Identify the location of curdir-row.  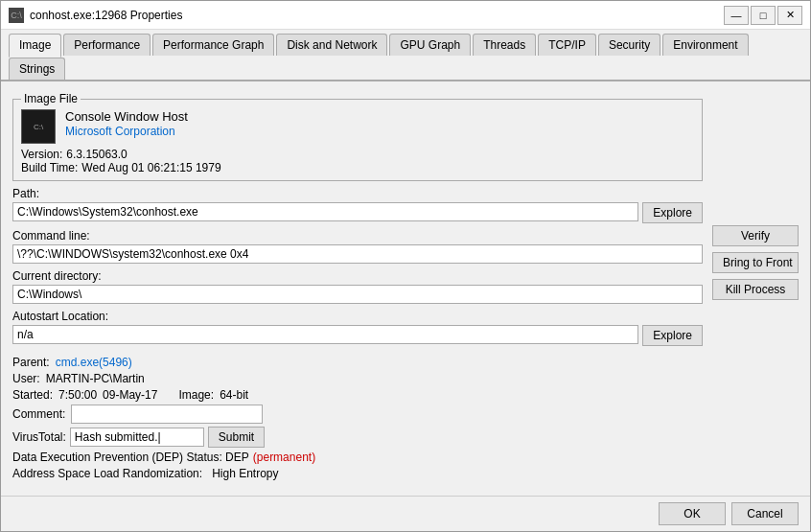
(358, 294).